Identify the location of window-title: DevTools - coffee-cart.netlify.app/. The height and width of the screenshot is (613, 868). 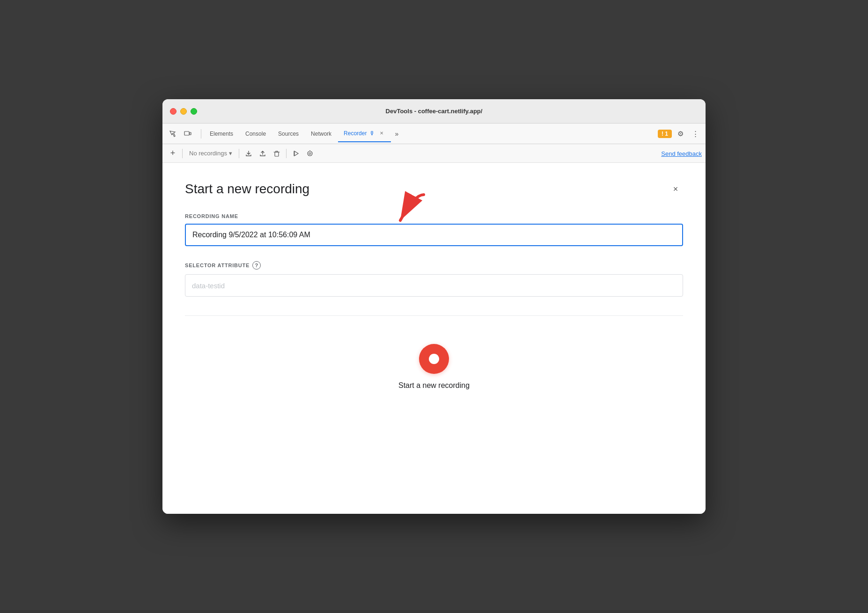
(434, 111).